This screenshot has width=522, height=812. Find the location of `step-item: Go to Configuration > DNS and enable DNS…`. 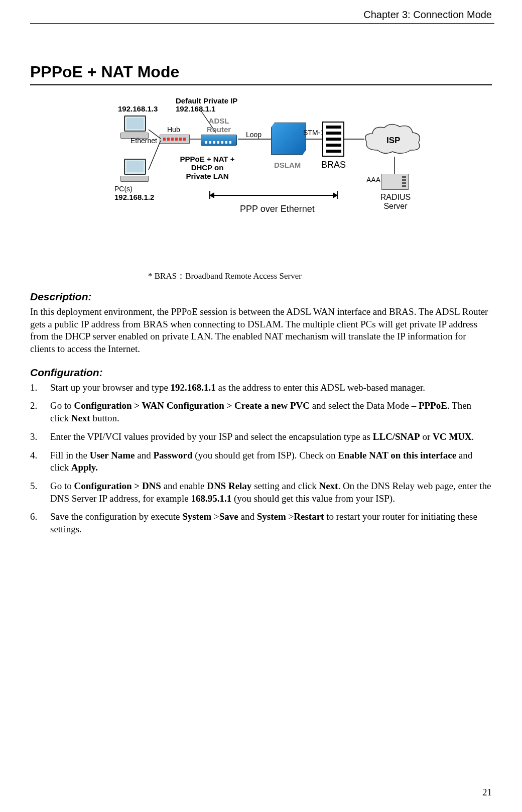

step-item: Go to Configuration > DNS and enable DNS… is located at coordinates (261, 492).